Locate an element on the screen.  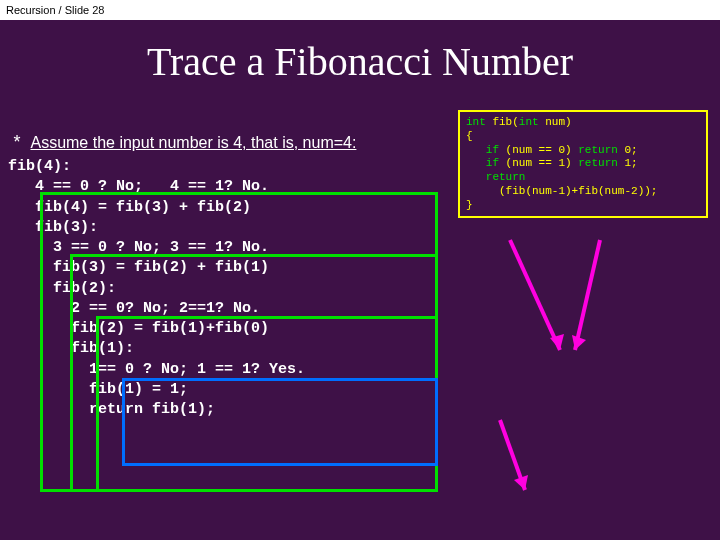
frame-fib1 is located at coordinates (280, 422).